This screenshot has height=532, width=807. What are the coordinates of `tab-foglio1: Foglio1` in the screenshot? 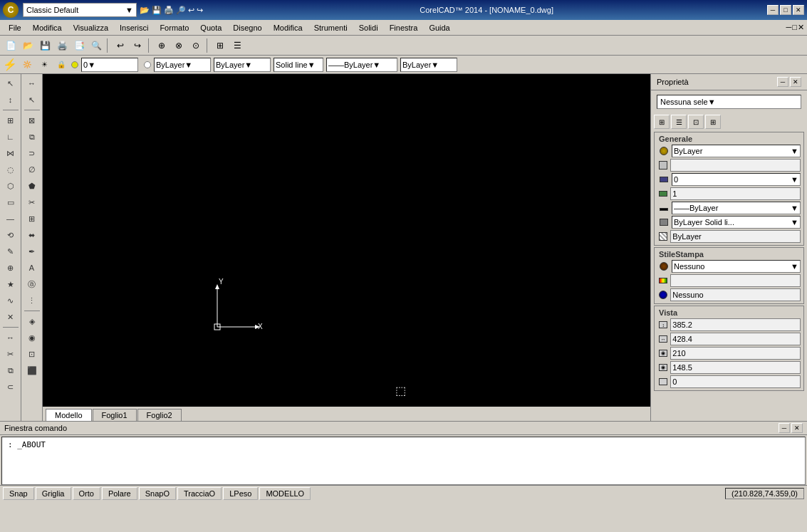 It's located at (115, 414).